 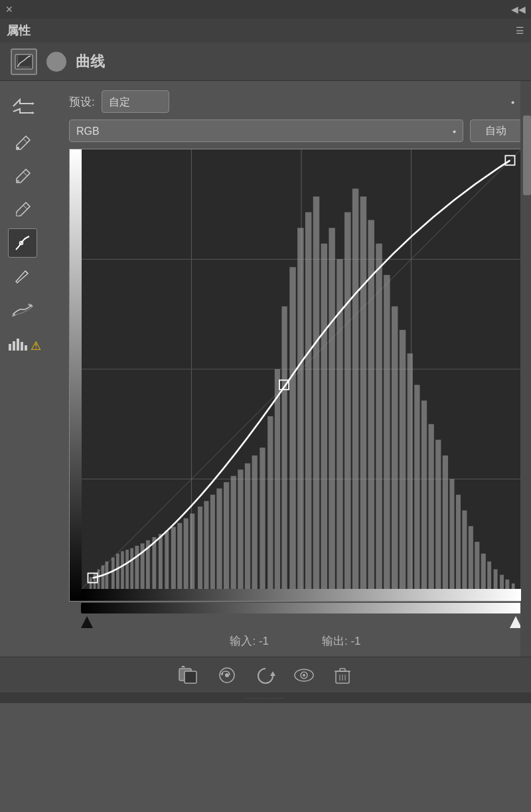 What do you see at coordinates (82, 102) in the screenshot?
I see `preset-label: 预设:` at bounding box center [82, 102].